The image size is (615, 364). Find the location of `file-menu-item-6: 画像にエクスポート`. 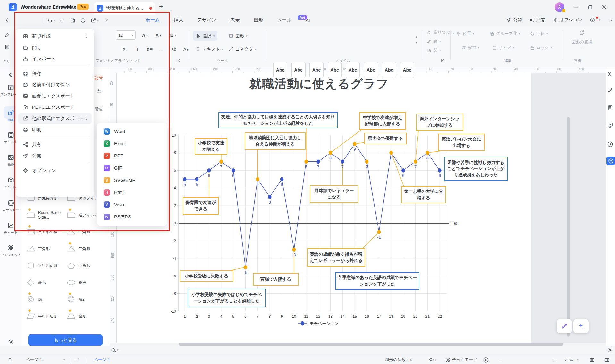

file-menu-item-6: 画像にエクスポート is located at coordinates (55, 96).